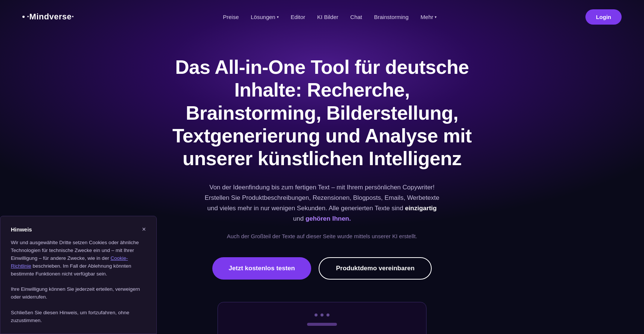  I want to click on logo: ·Mindverse·, so click(49, 17).